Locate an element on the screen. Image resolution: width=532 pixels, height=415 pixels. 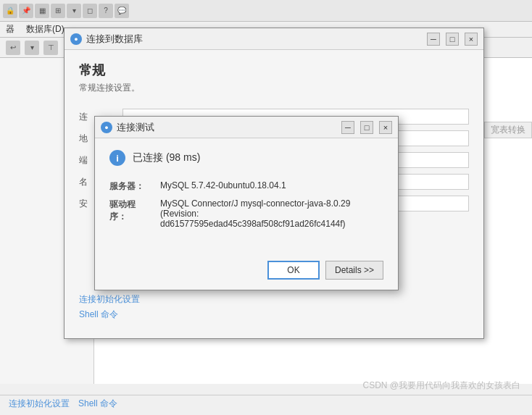
table-row-driver: 驱动程序： MySQL Connector/J mysql-connector-… is located at coordinates (246, 214).